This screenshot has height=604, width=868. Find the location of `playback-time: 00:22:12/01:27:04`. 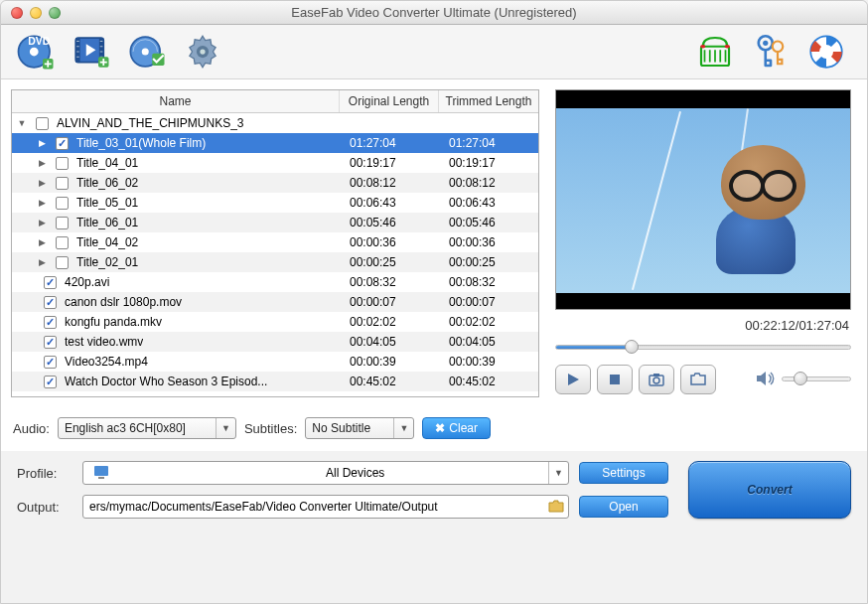

playback-time: 00:22:12/01:27:04 is located at coordinates (699, 326).